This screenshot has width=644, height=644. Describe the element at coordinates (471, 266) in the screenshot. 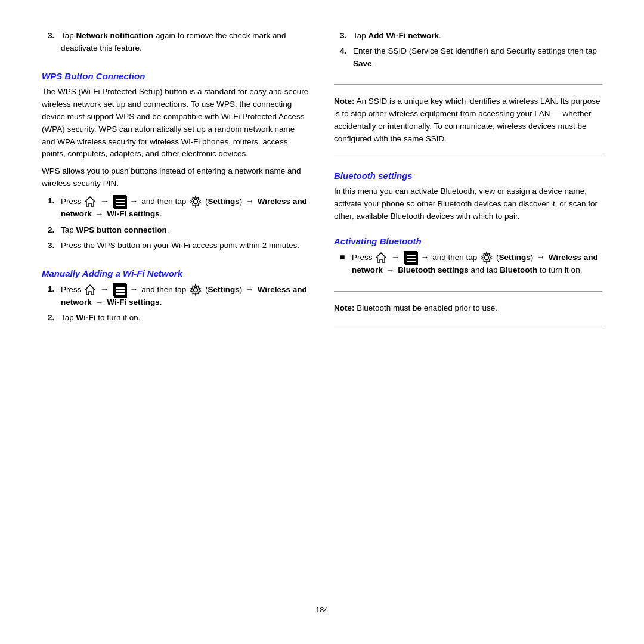

I see `activating-list: ■ Press →` at that location.